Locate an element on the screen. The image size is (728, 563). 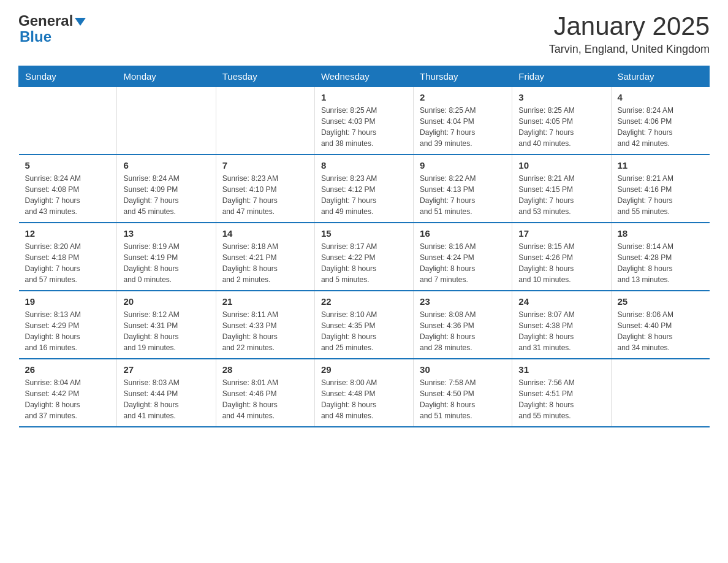
day-cell: 7Sunrise: 8:23 AM Sunset: 4:10 PM Daylig… is located at coordinates (265, 189).